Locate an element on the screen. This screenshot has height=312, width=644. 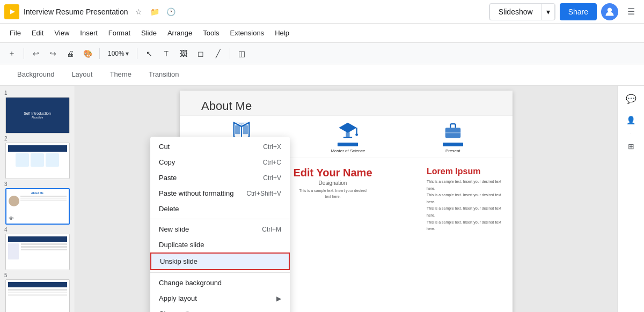
ctx-paste-shortcut: Ctrl+V is located at coordinates (272, 178).